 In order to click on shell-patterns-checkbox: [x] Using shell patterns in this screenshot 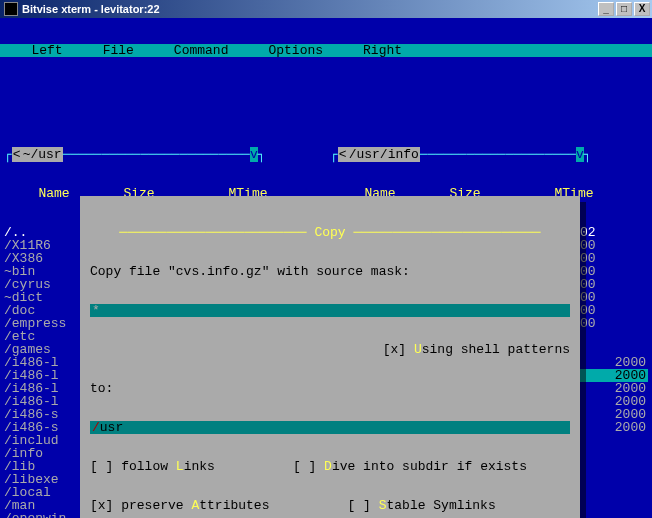, I will do `click(476, 350)`.